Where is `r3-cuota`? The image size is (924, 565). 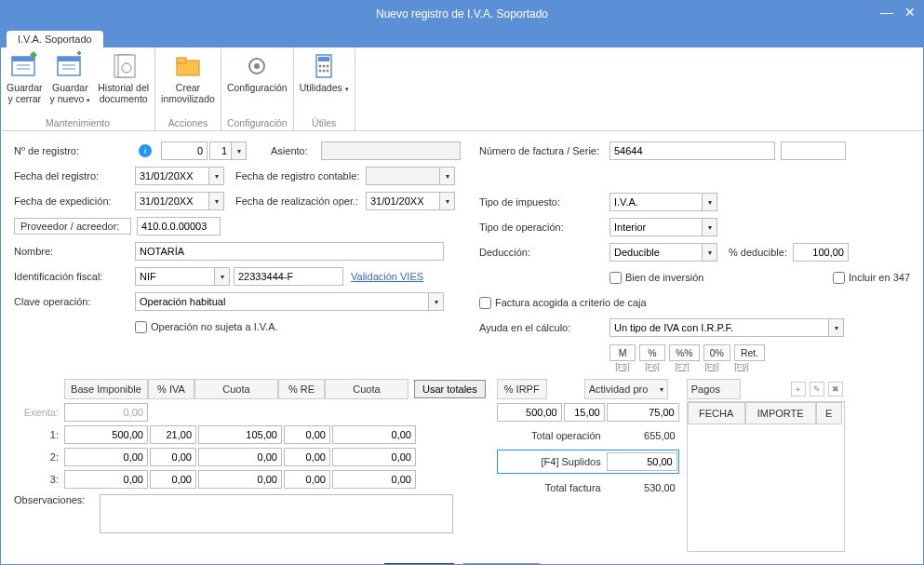 r3-cuota is located at coordinates (240, 479).